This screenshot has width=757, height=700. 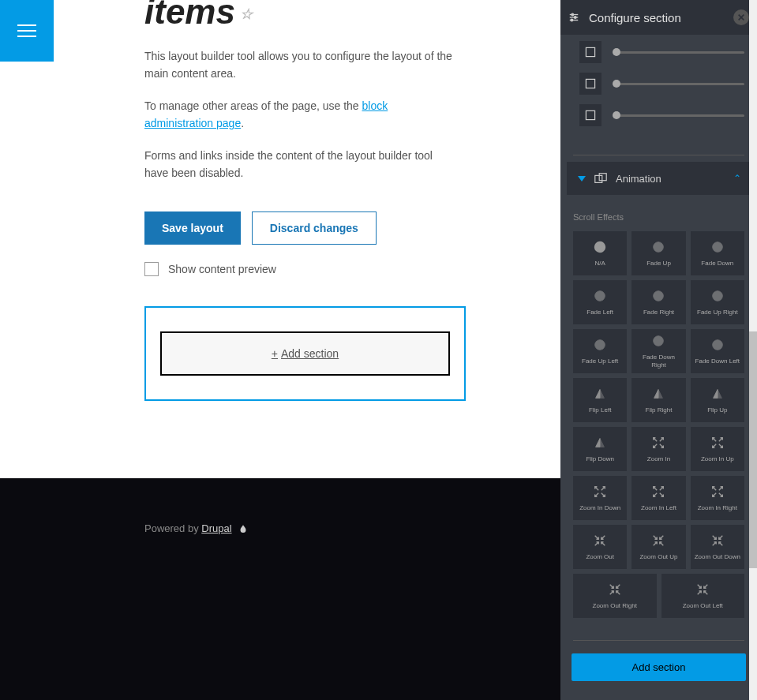 What do you see at coordinates (718, 449) in the screenshot?
I see `effect-zoom-in-up: Zoom In Up` at bounding box center [718, 449].